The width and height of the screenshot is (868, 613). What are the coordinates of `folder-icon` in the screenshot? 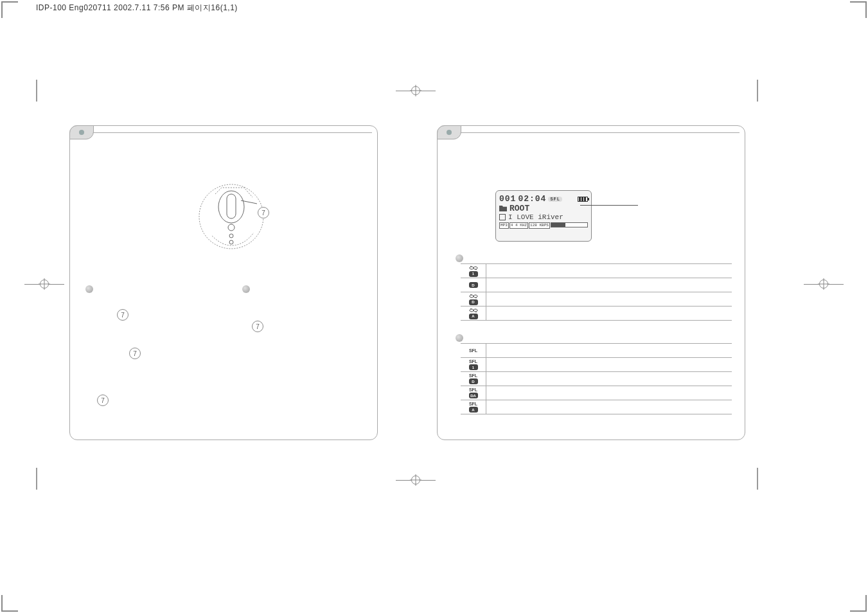 It's located at (503, 208).